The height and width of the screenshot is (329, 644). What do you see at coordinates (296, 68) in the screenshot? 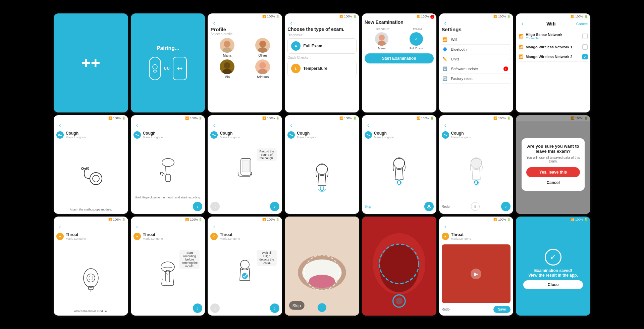
I see `thermometer-symbol: 🌡` at bounding box center [296, 68].